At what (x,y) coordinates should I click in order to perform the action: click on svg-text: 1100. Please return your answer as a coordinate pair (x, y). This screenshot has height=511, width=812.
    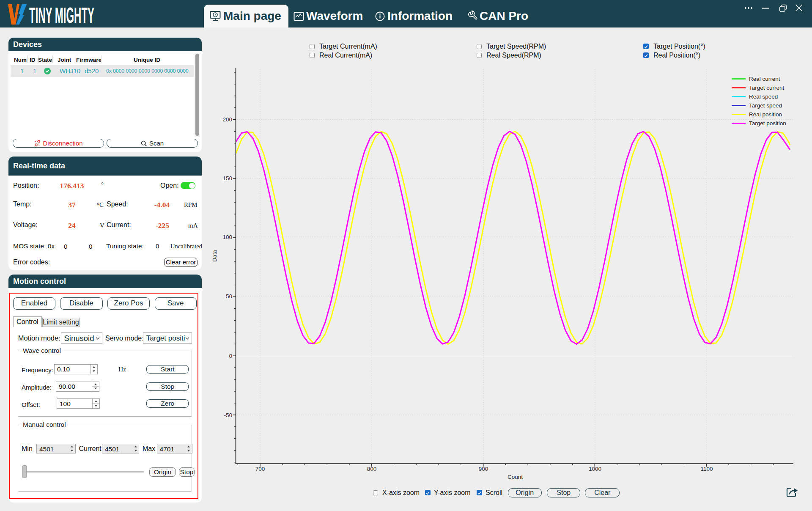
    Looking at the image, I should click on (706, 469).